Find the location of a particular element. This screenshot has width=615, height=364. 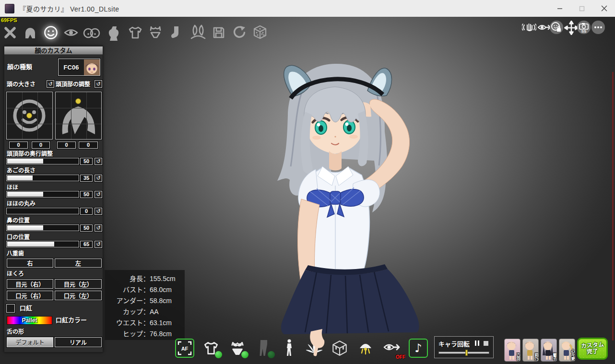

toggle-top-clothes-button is located at coordinates (211, 348).